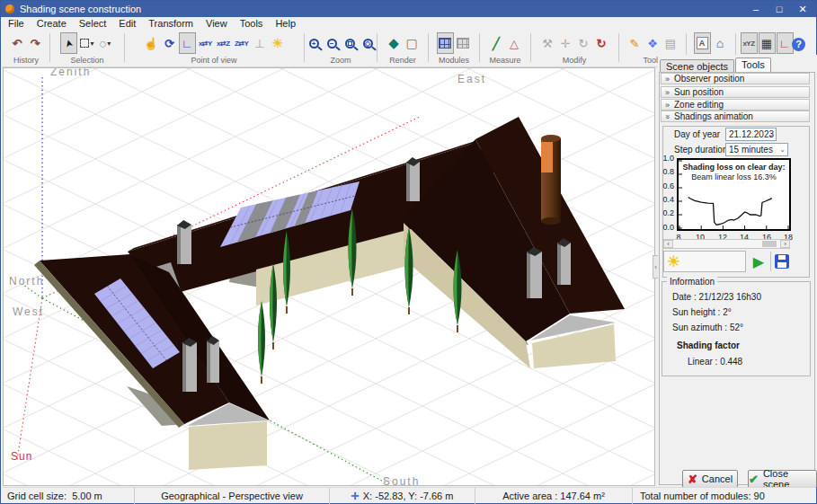 This screenshot has width=817, height=504. Describe the element at coordinates (241, 43) in the screenshot. I see `view-zy-button: Z⇄Y` at that location.